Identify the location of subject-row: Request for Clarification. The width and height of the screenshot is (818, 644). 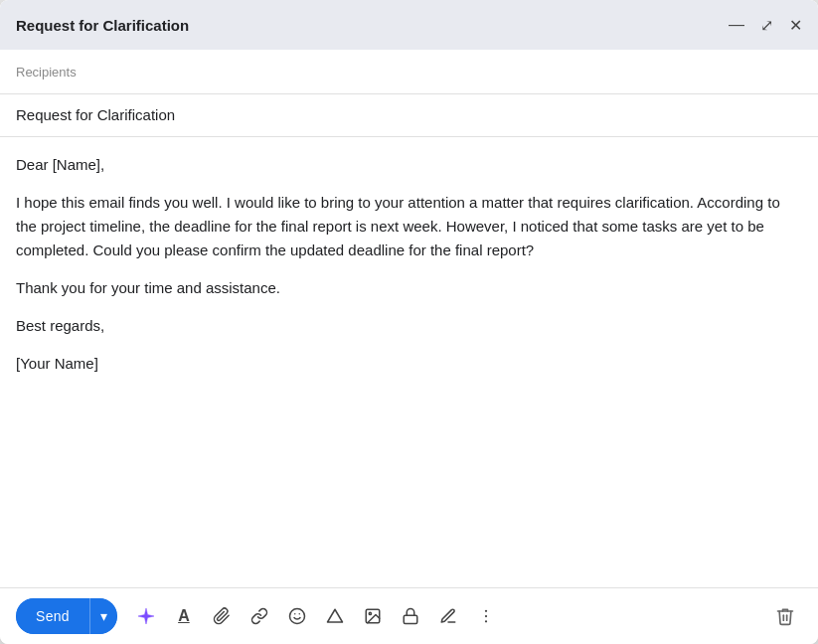
(409, 115).